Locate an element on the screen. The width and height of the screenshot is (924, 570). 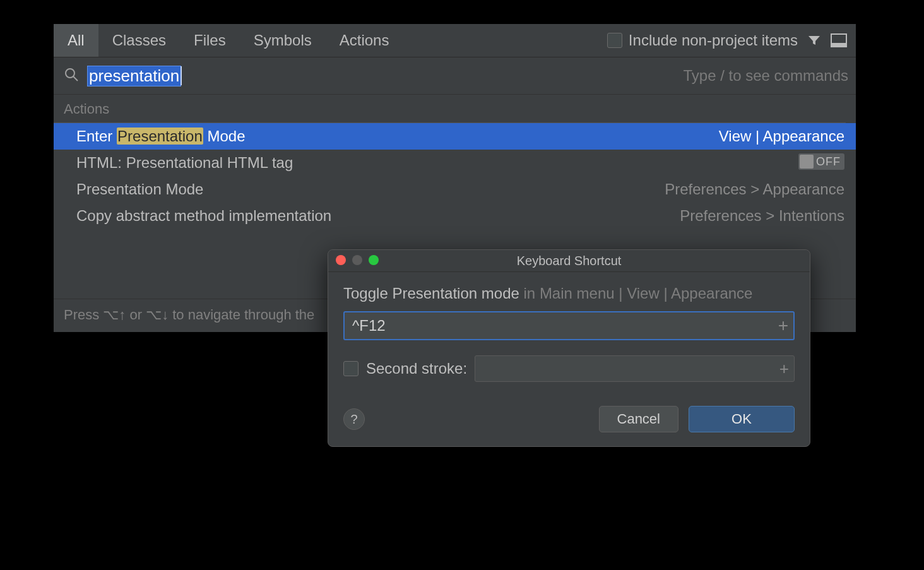
text-caret is located at coordinates (181, 76).